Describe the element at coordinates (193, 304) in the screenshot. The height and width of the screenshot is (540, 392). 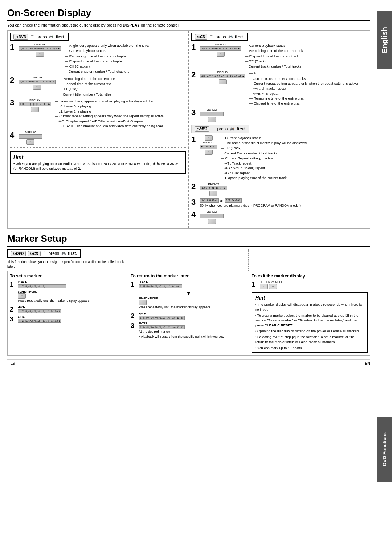
I see `marker-col2-search-content: SEARCH MODE ⌒ Press repeatedly until the…` at that location.